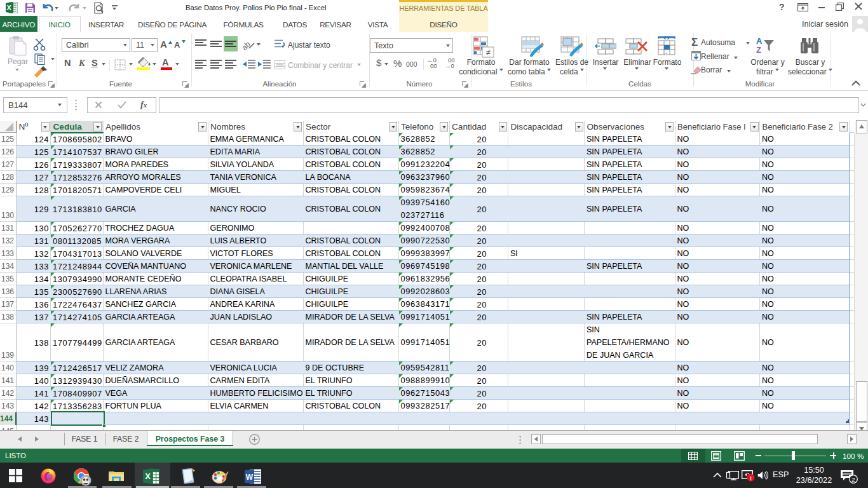  What do you see at coordinates (853, 479) in the screenshot?
I see `svg-text: 2` at bounding box center [853, 479].